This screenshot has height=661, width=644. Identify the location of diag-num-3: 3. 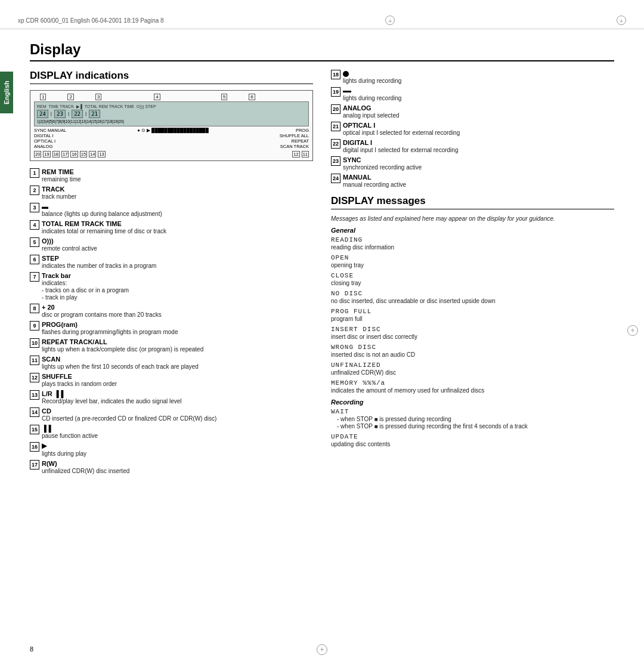
(98, 97).